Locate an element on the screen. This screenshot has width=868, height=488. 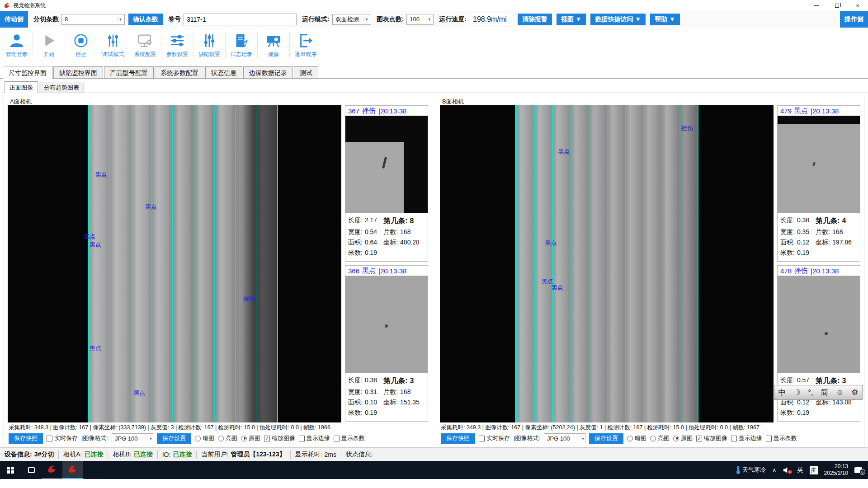
defect-card: 367 挫伤 |20:13:38 长度:2.17 第几条:8 宽度:0.54 片… is located at coordinates (387, 183).